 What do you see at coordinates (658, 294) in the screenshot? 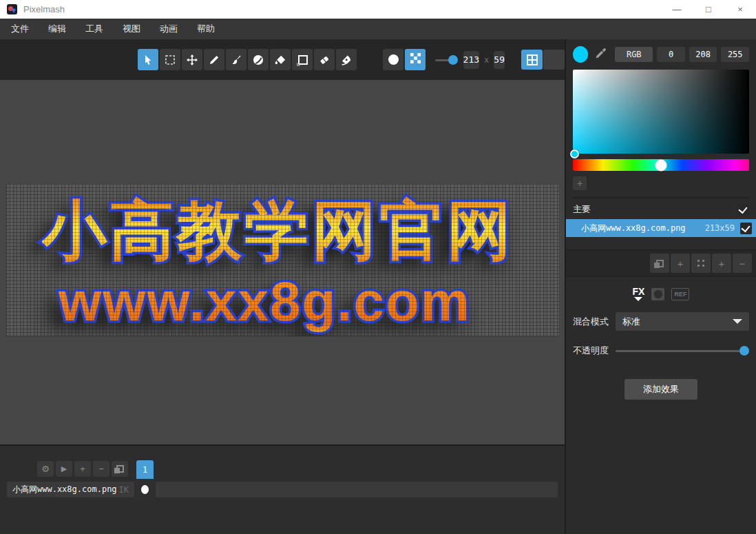
I see `mask-tab` at bounding box center [658, 294].